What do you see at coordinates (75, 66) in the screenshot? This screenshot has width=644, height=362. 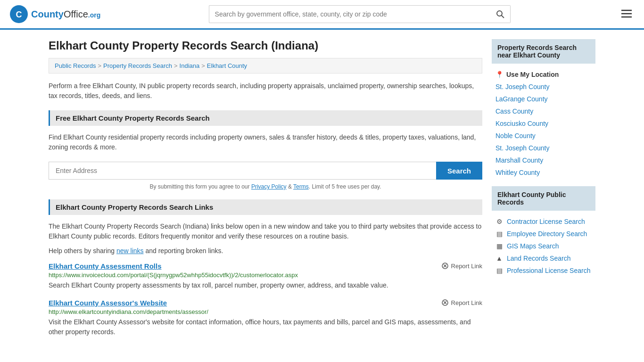 I see `breadcrumb-public-records: Public Records` at bounding box center [75, 66].